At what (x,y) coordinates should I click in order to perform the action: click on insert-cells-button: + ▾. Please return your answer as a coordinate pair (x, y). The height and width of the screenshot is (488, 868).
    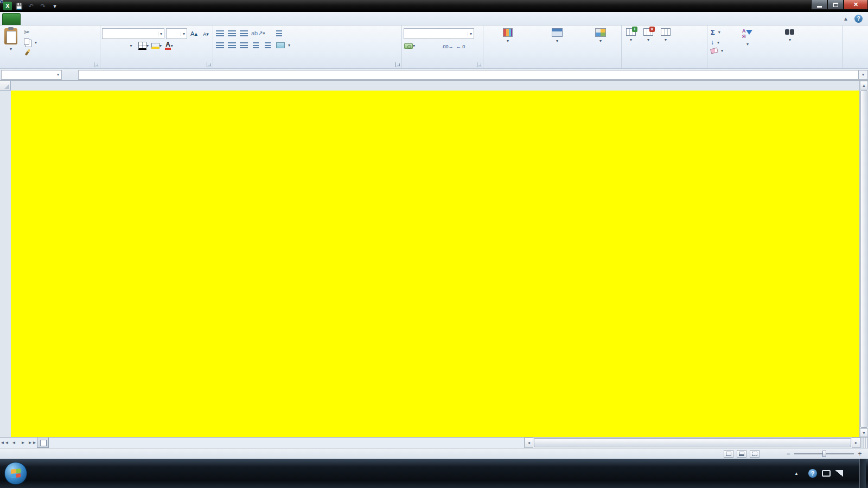
    Looking at the image, I should click on (631, 43).